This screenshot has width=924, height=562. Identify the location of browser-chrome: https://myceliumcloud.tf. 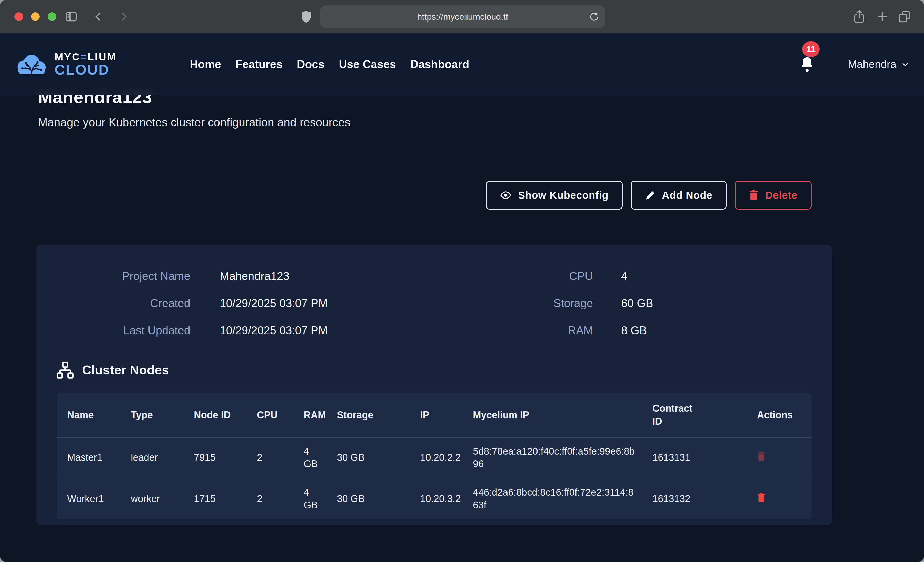
(462, 16).